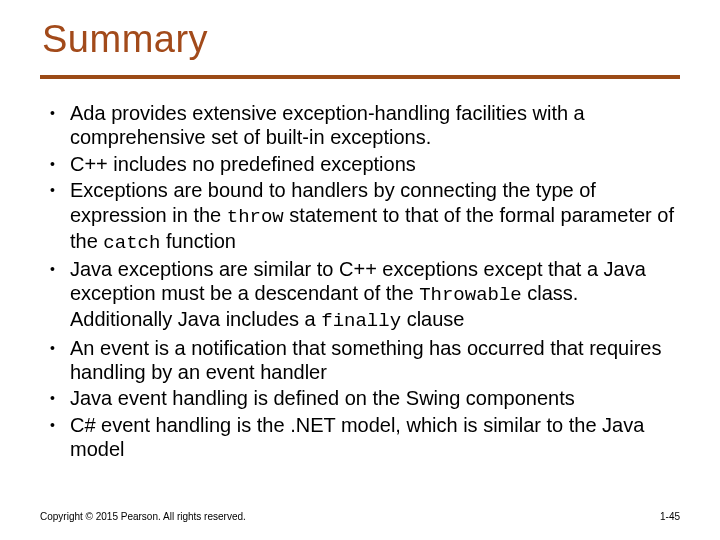 The width and height of the screenshot is (720, 540). I want to click on text-span: Ada provides extensive exception-handlin…, so click(328, 125).